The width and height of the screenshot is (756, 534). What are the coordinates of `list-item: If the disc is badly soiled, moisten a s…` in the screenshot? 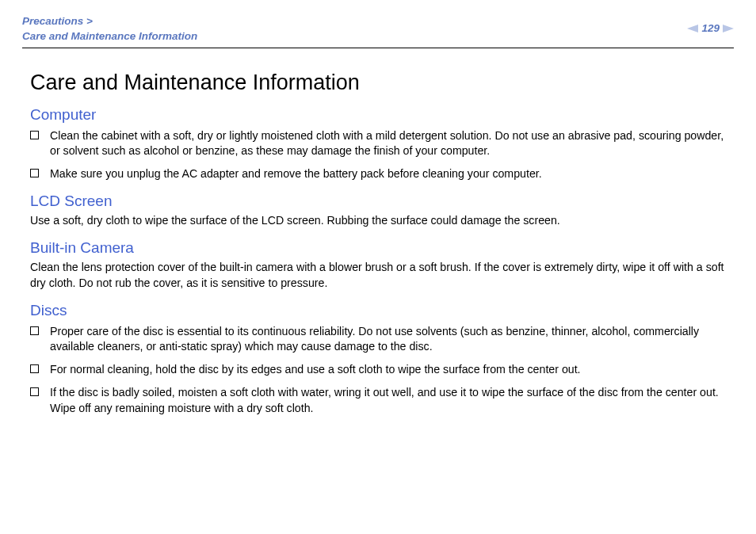 It's located at (378, 400).